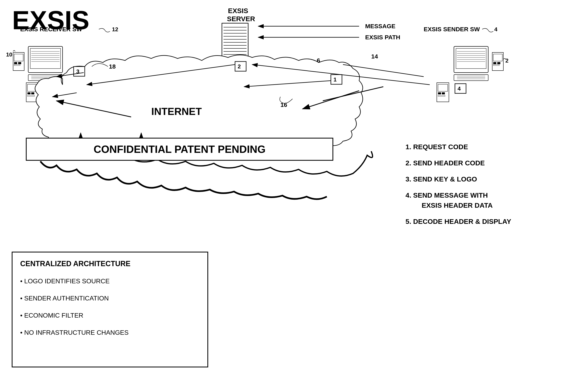 The width and height of the screenshot is (578, 392). I want to click on svg-text: 1, so click(335, 80).